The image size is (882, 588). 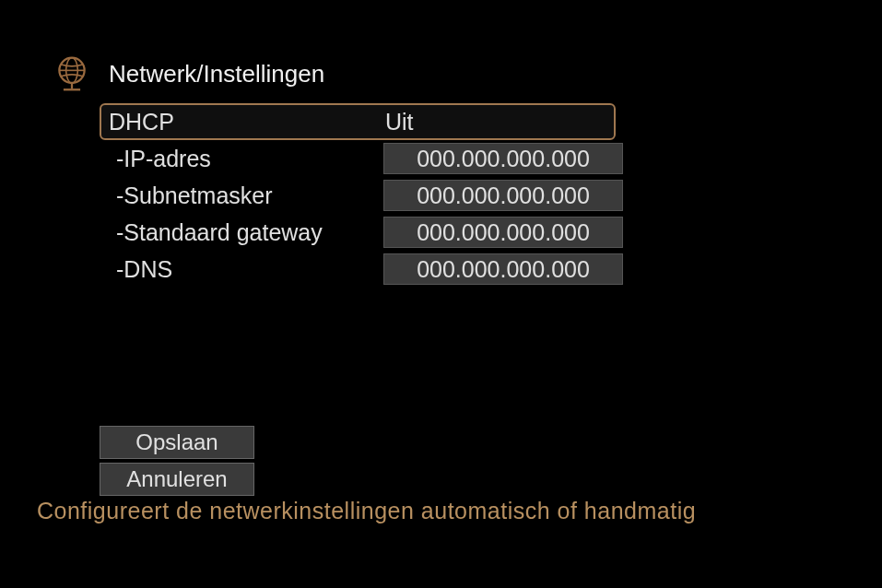 What do you see at coordinates (245, 195) in the screenshot?
I see `setting-label-subnet: -Subnetmasker` at bounding box center [245, 195].